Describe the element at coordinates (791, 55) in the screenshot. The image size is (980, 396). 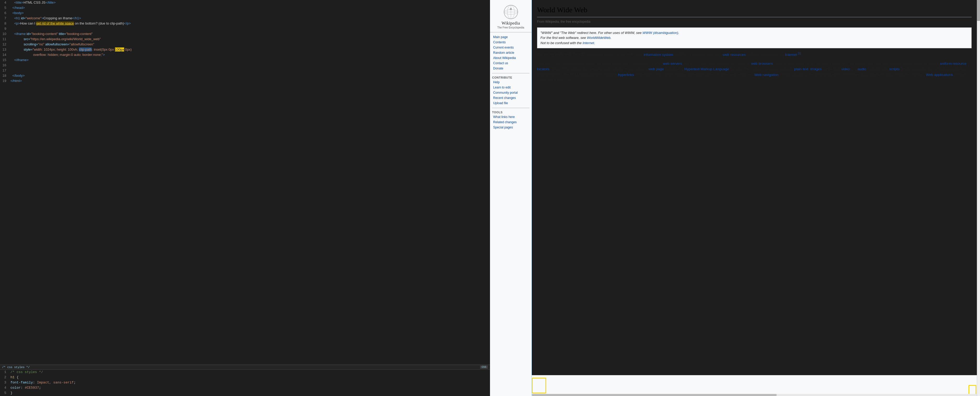
I see `link-internet: Internet` at that location.